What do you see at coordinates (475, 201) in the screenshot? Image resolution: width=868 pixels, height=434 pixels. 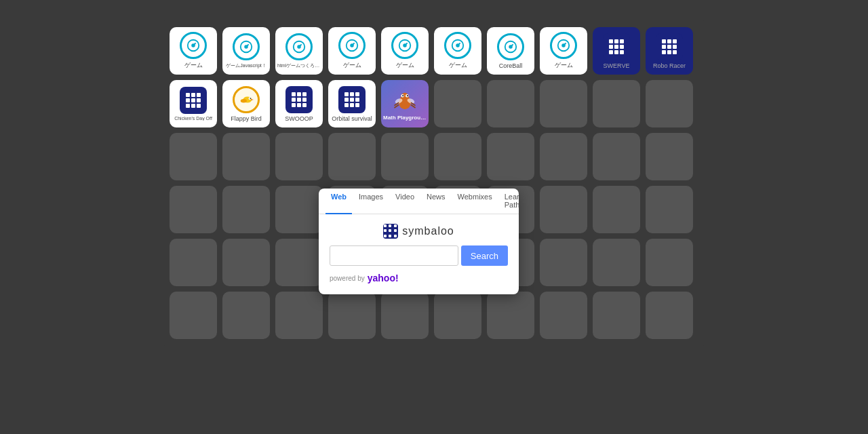 I see `tab-webmixes: Webmixes` at bounding box center [475, 201].